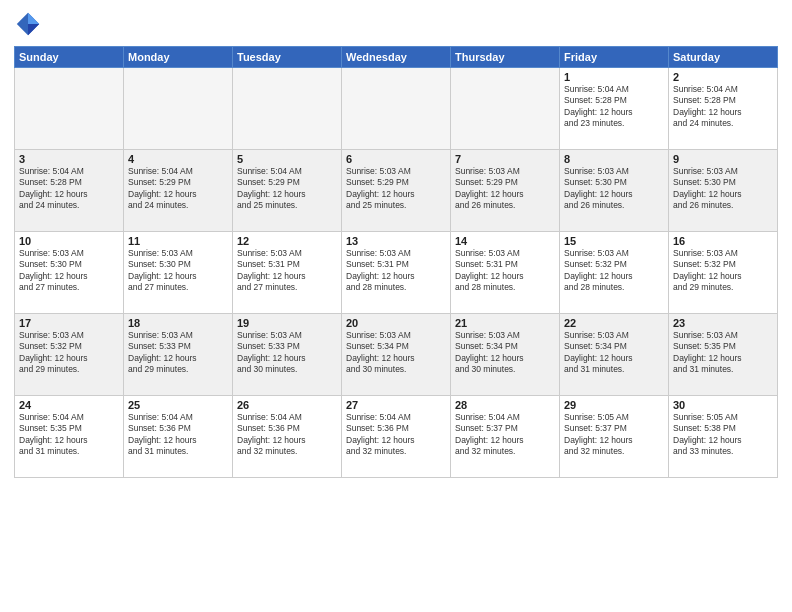 The width and height of the screenshot is (792, 612). I want to click on calendar-cell: 10Sunrise: 5:03 AM Sunset: 5:30 PM Dayli…, so click(70, 273).